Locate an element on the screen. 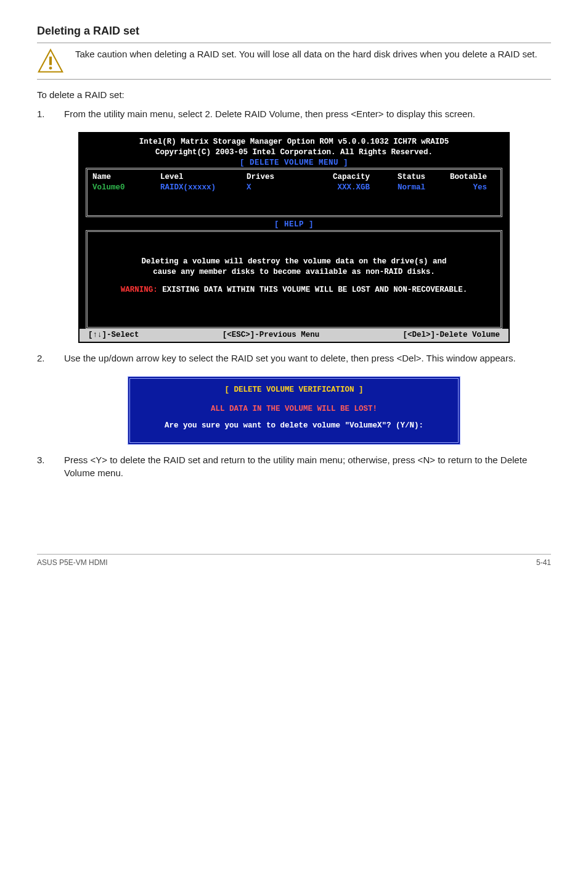  cell-capacity: XXX.XGB is located at coordinates (333, 188).